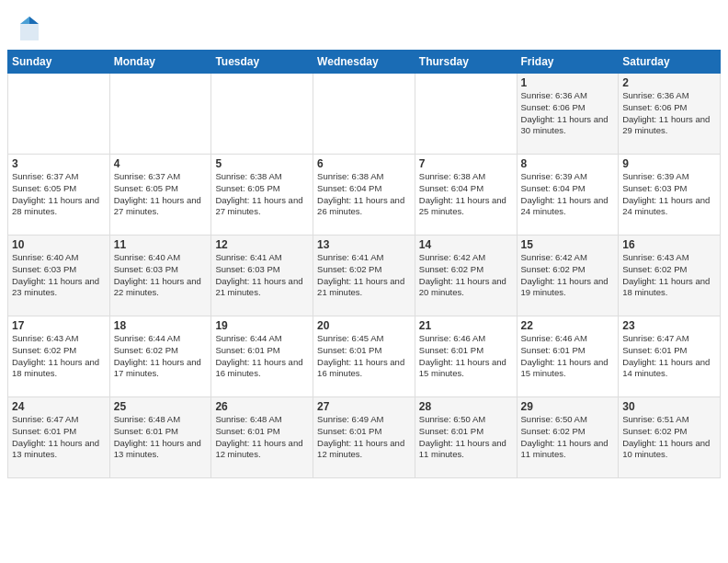  What do you see at coordinates (263, 63) in the screenshot?
I see `day-header-tuesday: Tuesday` at bounding box center [263, 63].